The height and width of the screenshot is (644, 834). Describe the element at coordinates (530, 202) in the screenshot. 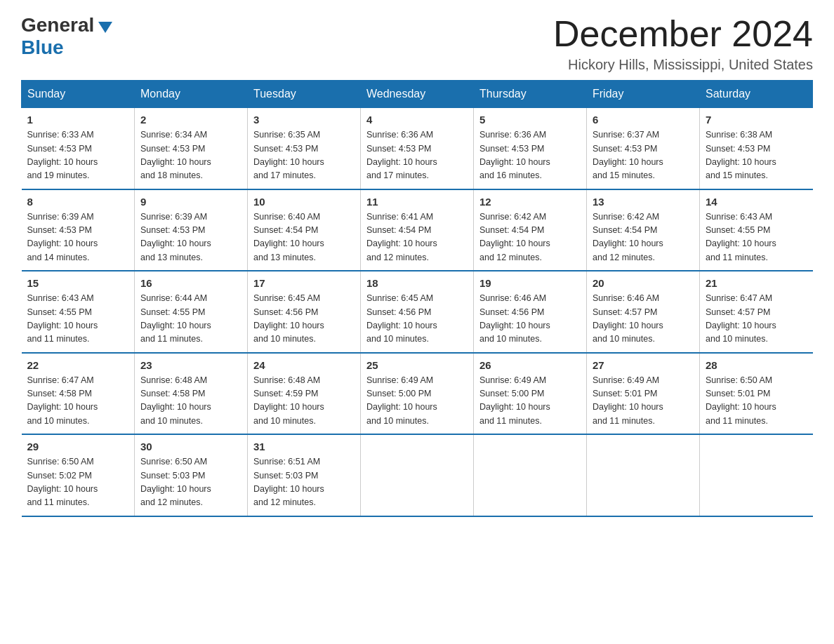

I see `day-number: 12` at that location.